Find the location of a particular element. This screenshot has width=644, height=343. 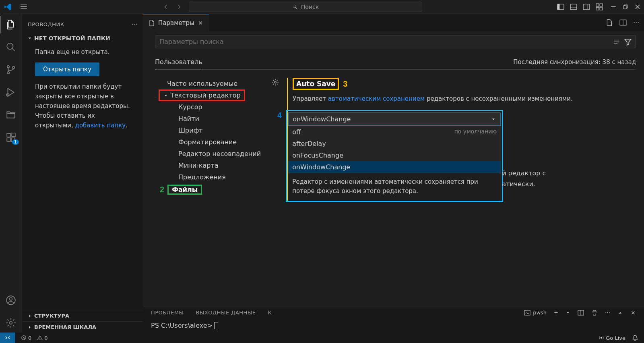

play-bug-icon is located at coordinates (11, 92).